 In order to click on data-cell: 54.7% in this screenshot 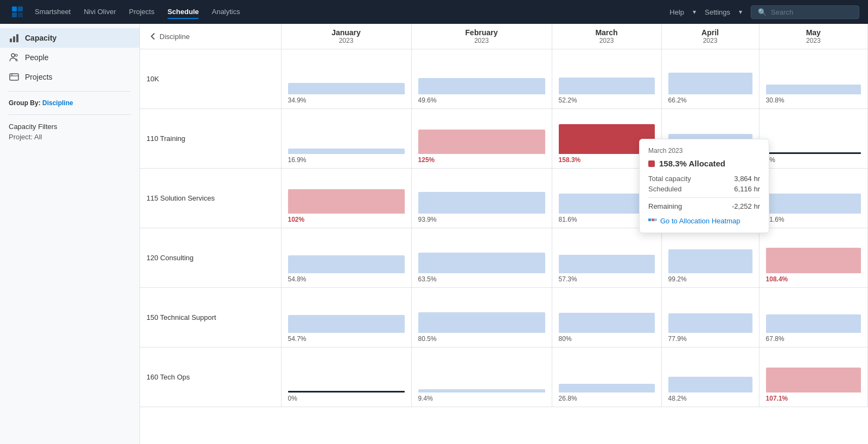, I will do `click(346, 318)`.